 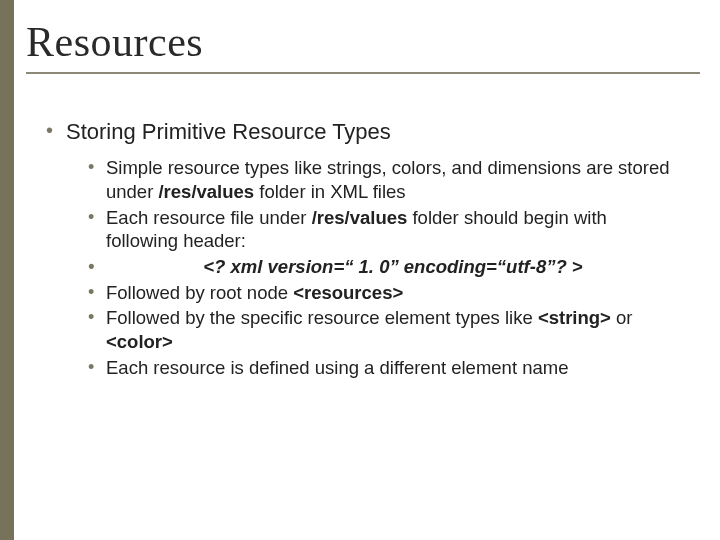 I want to click on bullet-item: Simple resource types like strings, colo…, so click(x=384, y=180).